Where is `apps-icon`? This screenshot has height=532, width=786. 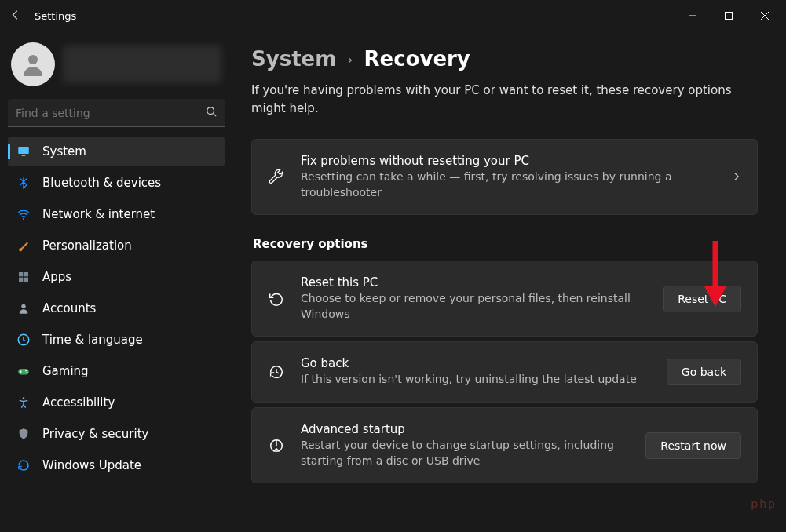
apps-icon is located at coordinates (24, 277).